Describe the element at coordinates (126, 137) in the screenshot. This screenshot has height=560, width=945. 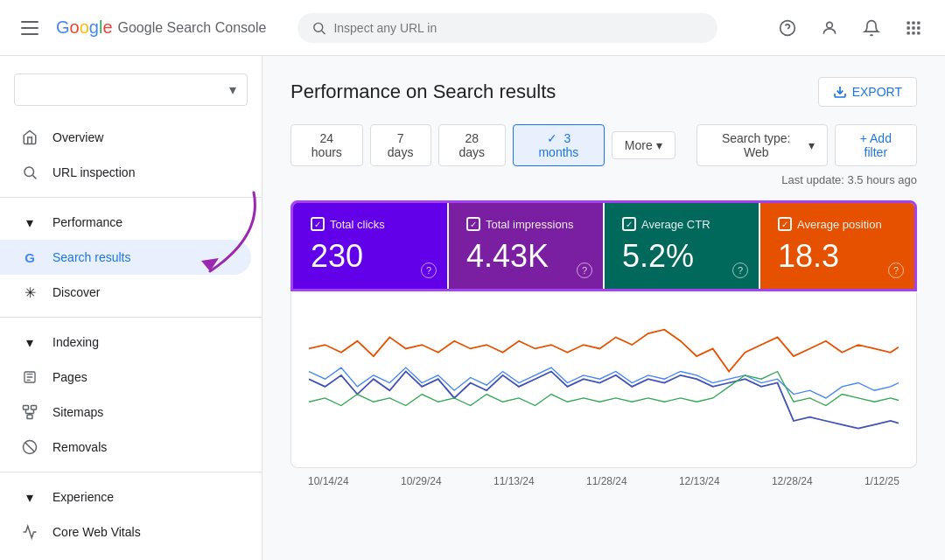
I see `sidebar-item-overview: Overview` at that location.